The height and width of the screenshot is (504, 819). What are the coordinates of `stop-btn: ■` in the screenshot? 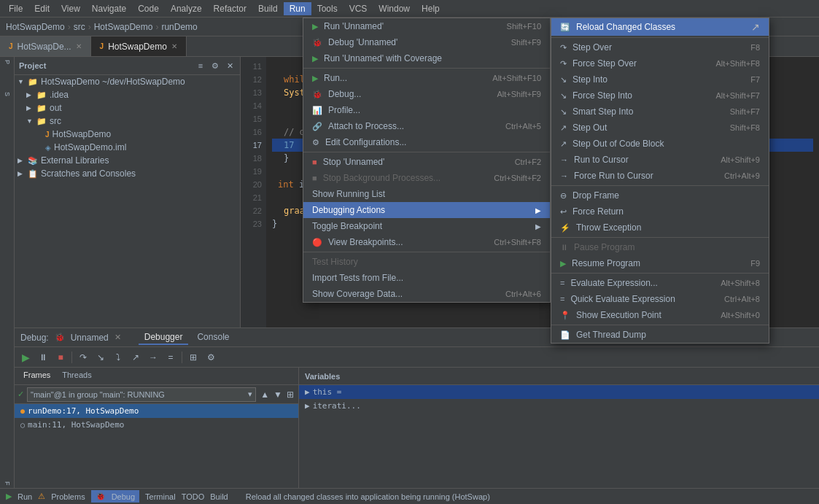 It's located at (61, 357).